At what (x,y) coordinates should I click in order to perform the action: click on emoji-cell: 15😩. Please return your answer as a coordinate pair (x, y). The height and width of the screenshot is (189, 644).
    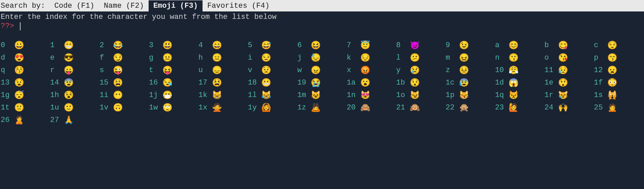
    Looking at the image, I should click on (124, 83).